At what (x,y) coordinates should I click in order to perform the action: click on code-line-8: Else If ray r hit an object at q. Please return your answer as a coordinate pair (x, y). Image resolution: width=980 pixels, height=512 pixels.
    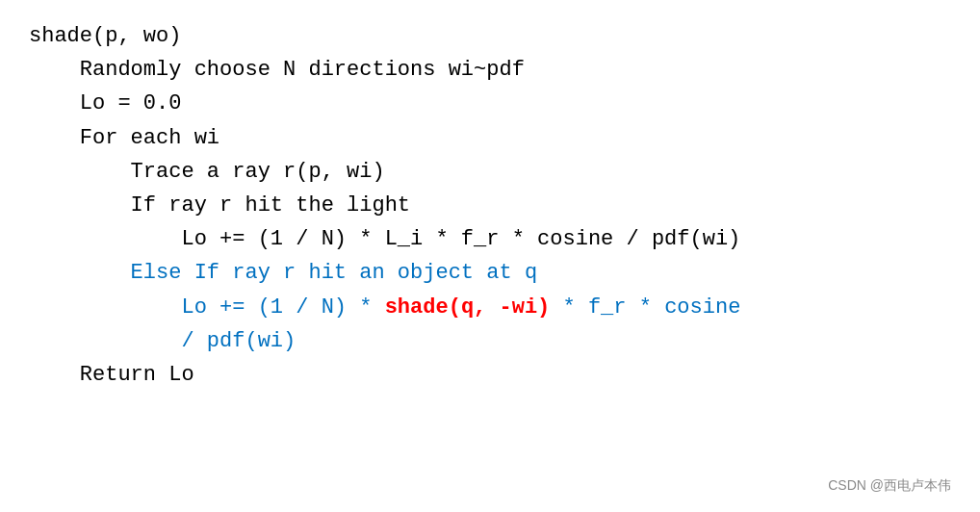
    Looking at the image, I should click on (490, 273).